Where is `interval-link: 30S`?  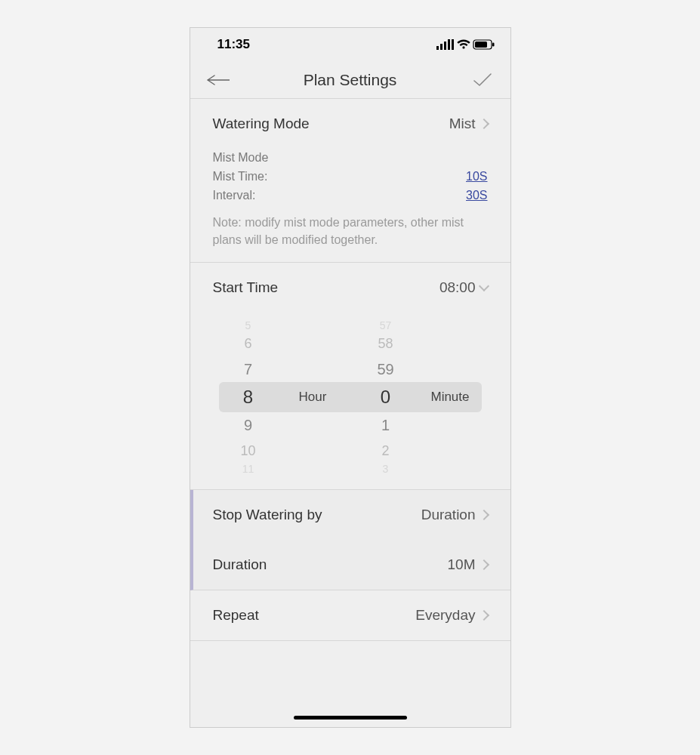 interval-link: 30S is located at coordinates (476, 195).